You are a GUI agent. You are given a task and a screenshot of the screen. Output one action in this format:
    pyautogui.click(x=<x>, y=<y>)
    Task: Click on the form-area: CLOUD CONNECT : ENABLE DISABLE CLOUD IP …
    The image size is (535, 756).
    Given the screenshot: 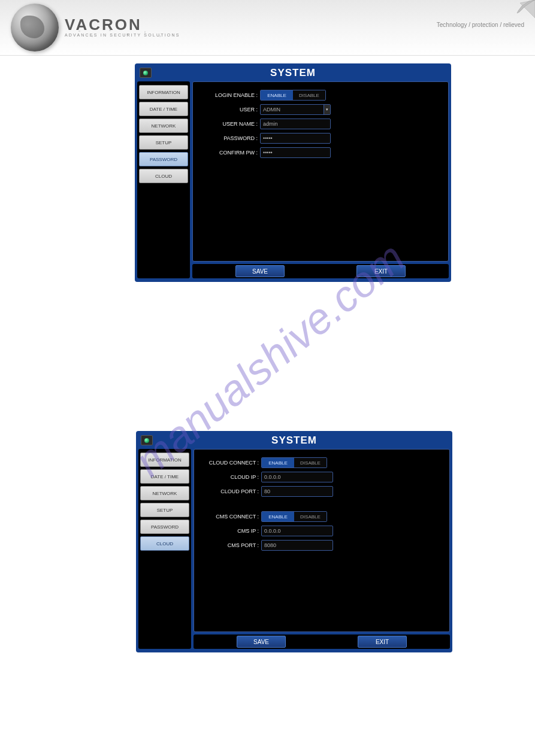 What is the action you would take?
    pyautogui.click(x=322, y=541)
    